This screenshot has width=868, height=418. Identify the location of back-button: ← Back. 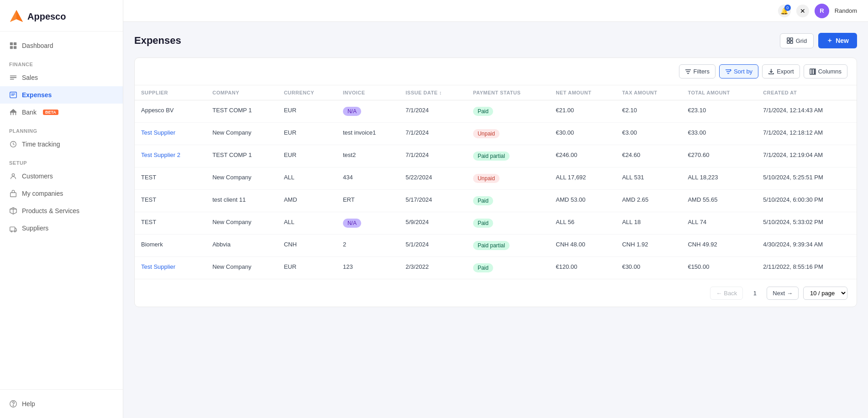
(726, 293).